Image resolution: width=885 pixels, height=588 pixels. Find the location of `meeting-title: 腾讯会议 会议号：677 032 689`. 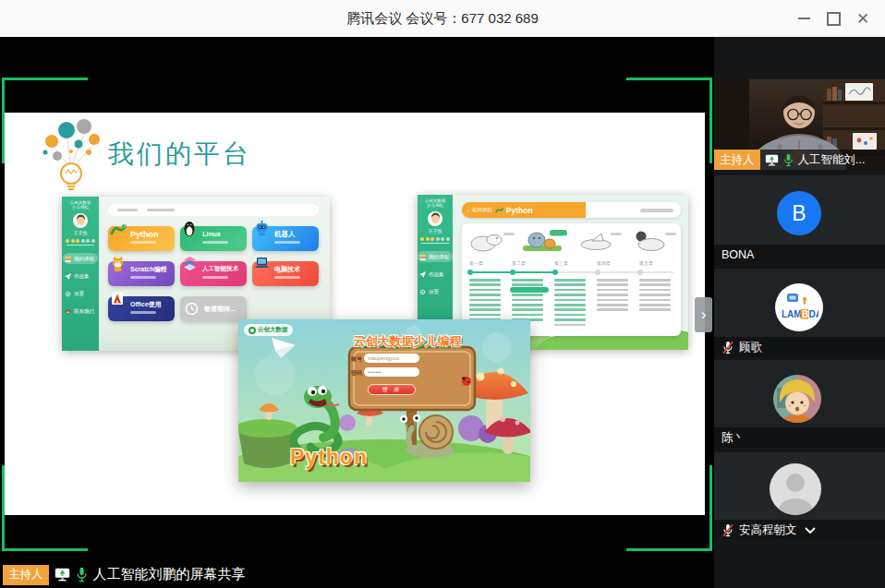

meeting-title: 腾讯会议 会议号：677 032 689 is located at coordinates (442, 18).